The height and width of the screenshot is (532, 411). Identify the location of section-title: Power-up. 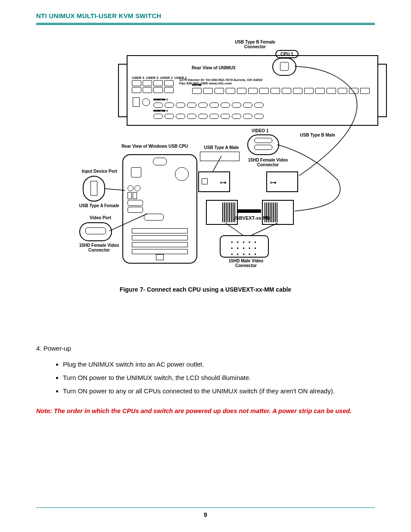
(57, 348).